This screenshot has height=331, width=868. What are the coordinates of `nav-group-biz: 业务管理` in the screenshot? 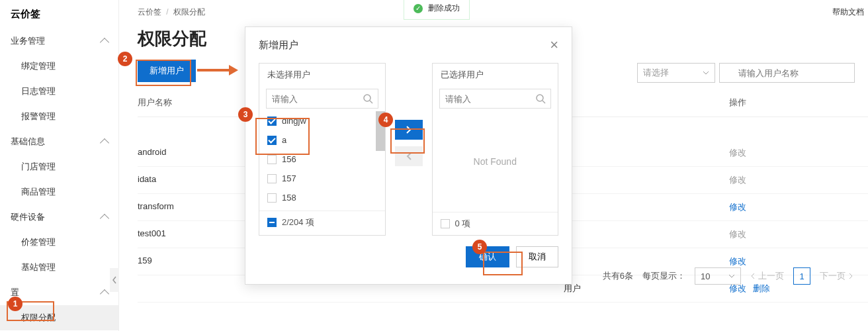 It's located at (60, 41).